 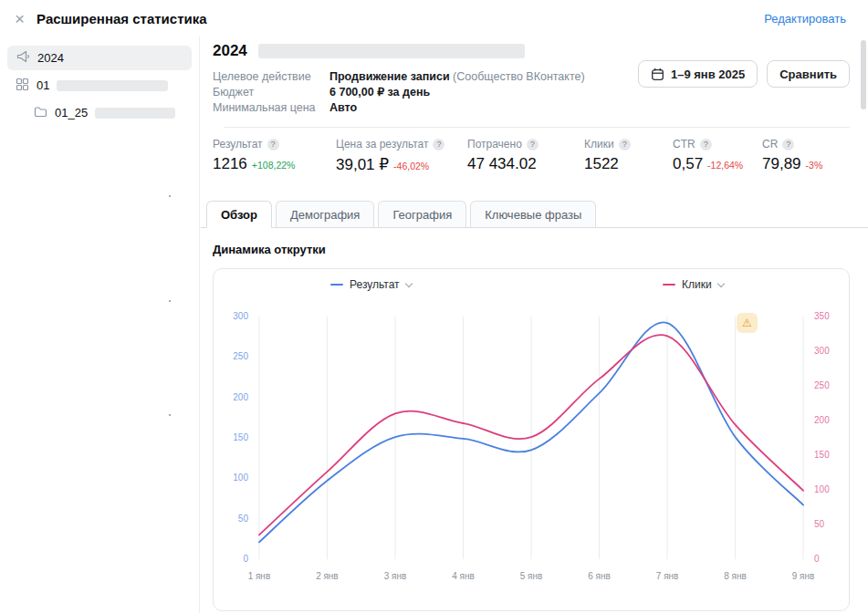 What do you see at coordinates (736, 577) in the screenshot?
I see `svg-text: 8 янв` at bounding box center [736, 577].